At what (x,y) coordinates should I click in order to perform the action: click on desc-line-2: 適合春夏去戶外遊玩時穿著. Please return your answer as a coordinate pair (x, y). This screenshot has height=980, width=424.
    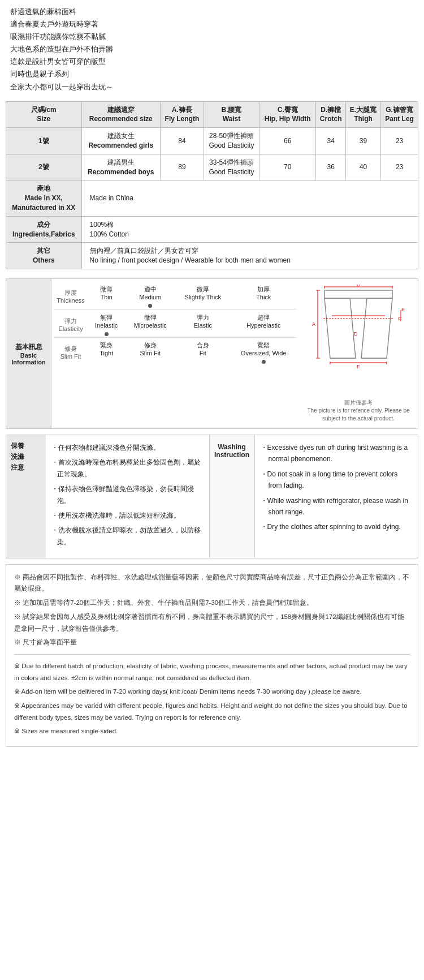
    Looking at the image, I should click on (212, 24).